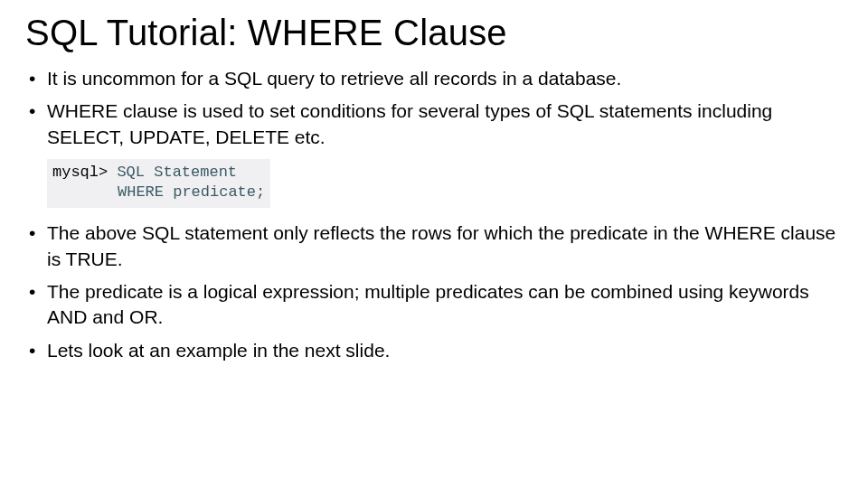 Image resolution: width=868 pixels, height=488 pixels. What do you see at coordinates (434, 79) in the screenshot?
I see `bullet-item: It is uncommon for a SQL query to retrie…` at bounding box center [434, 79].